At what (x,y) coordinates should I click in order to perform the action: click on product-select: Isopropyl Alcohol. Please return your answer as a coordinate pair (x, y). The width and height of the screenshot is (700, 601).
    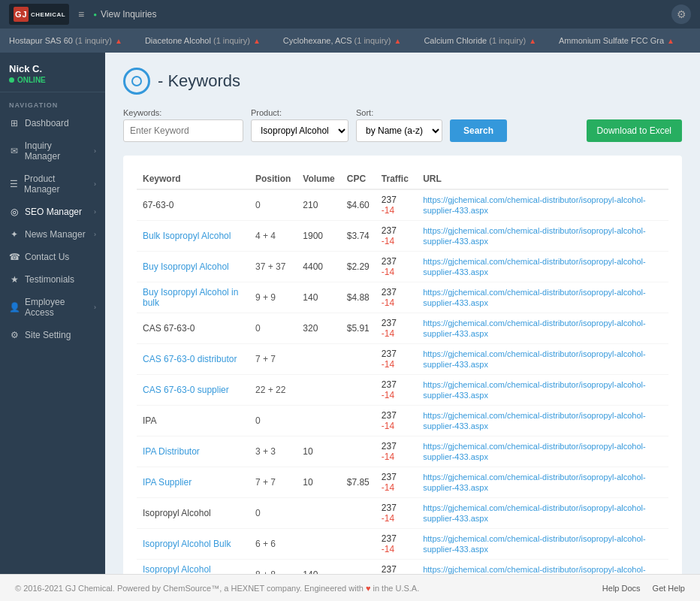
    Looking at the image, I should click on (300, 131).